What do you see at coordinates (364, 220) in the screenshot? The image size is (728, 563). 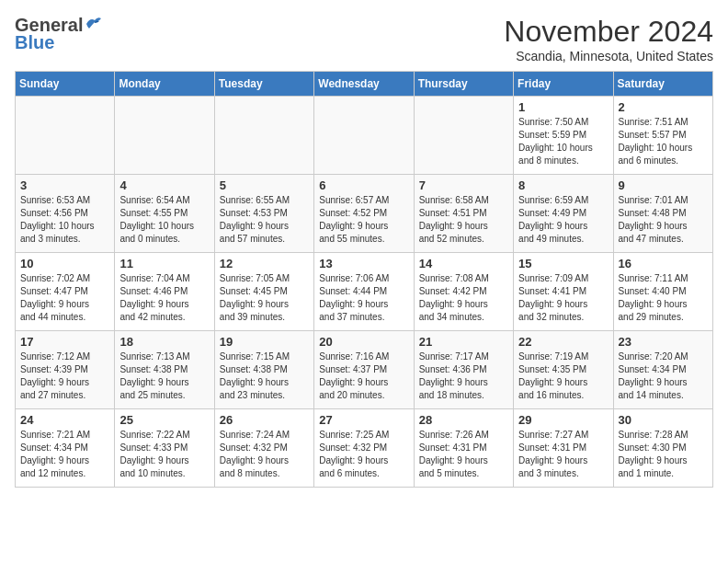 I see `day-info: Sunrise: 6:57 AM Sunset: 4:52 PM Dayligh…` at bounding box center [364, 220].